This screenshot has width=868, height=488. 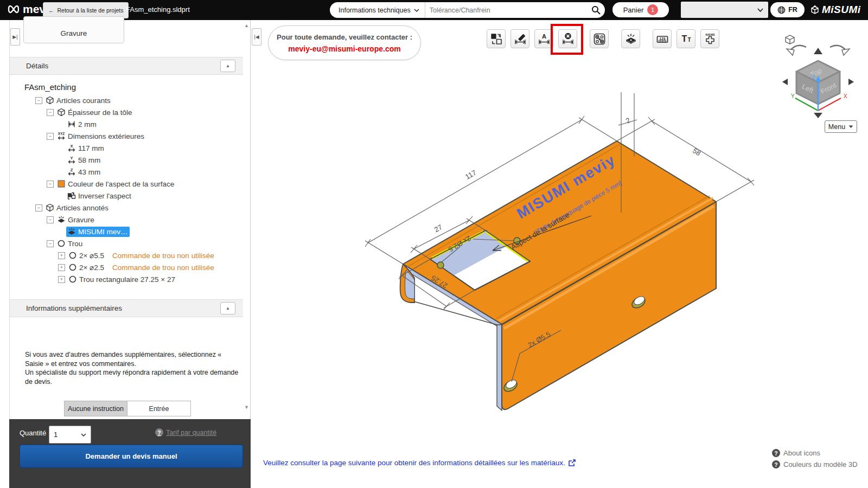 I want to click on additional-info-title: Informations supplémentaires, so click(x=74, y=308).